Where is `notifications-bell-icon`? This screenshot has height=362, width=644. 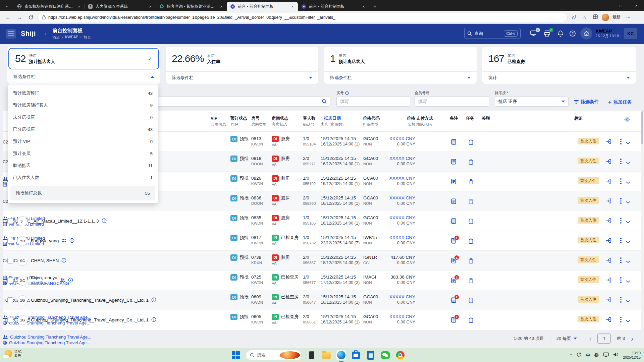 notifications-bell-icon is located at coordinates (560, 34).